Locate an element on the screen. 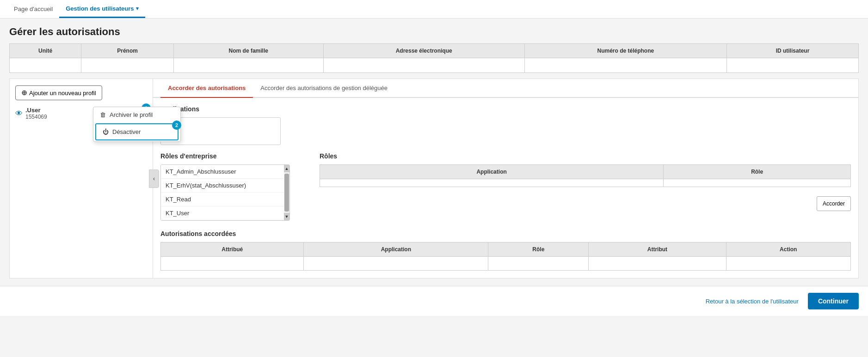 The image size is (868, 357). nav-home: Page d'accueil is located at coordinates (33, 9).